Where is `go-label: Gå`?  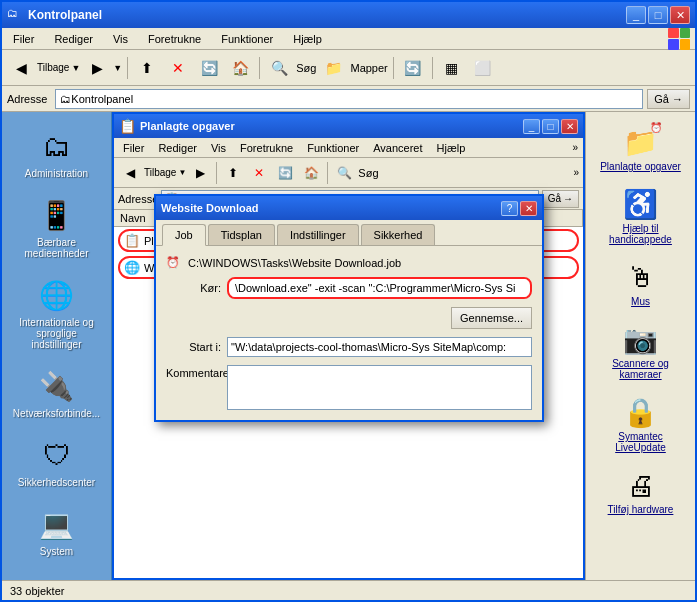 go-label: Gå is located at coordinates (662, 99).